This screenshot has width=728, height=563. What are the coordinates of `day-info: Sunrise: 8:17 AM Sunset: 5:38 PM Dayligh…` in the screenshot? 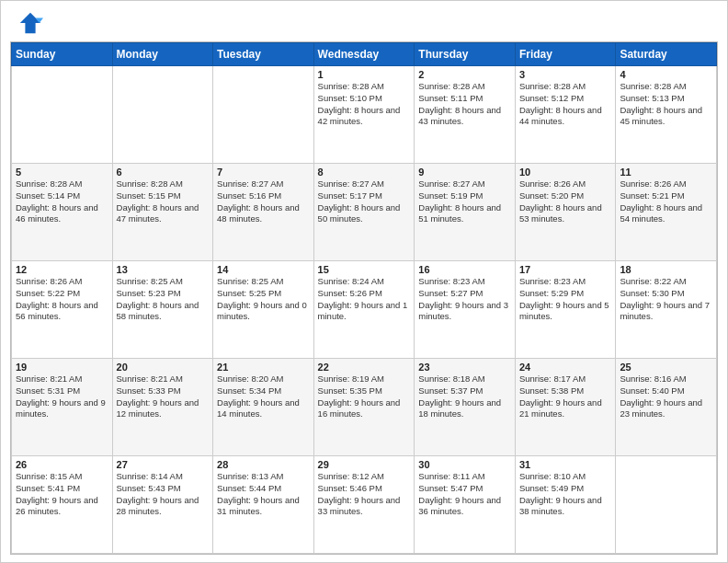 It's located at (565, 397).